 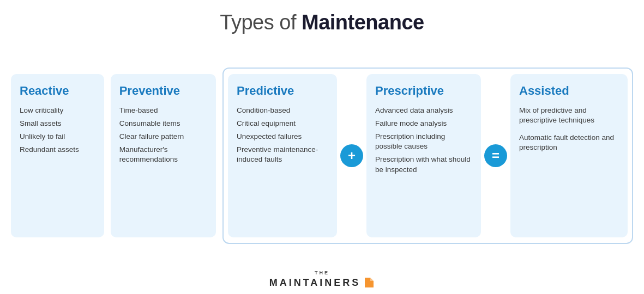 I want to click on list-item: Unlikely to fail, so click(x=58, y=137).